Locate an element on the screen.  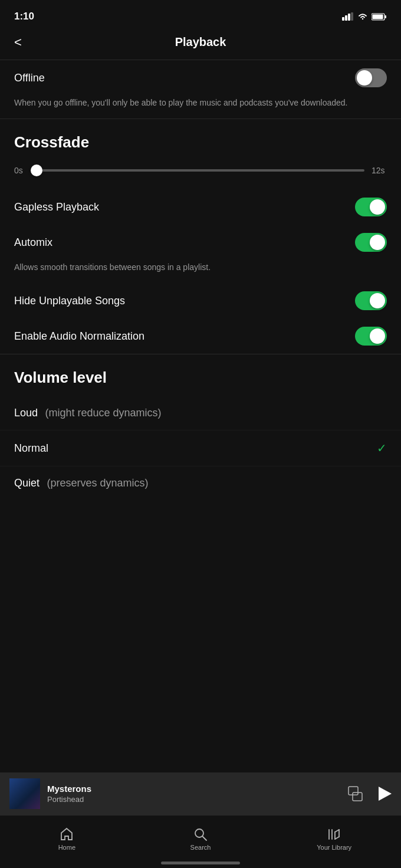
page-header: < Playback is located at coordinates (200, 45).